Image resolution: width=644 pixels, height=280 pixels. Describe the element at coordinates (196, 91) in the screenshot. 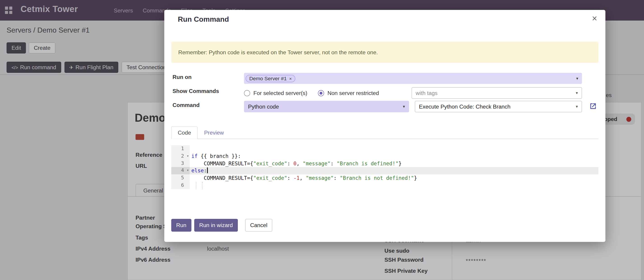

I see `label-show-commands: Show Commands` at that location.